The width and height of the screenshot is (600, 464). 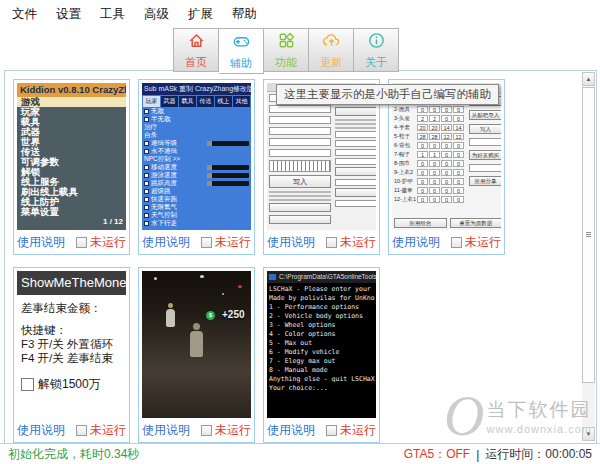 What do you see at coordinates (72, 132) in the screenshot?
I see `kiddion-menu-item: 武器` at bounding box center [72, 132].